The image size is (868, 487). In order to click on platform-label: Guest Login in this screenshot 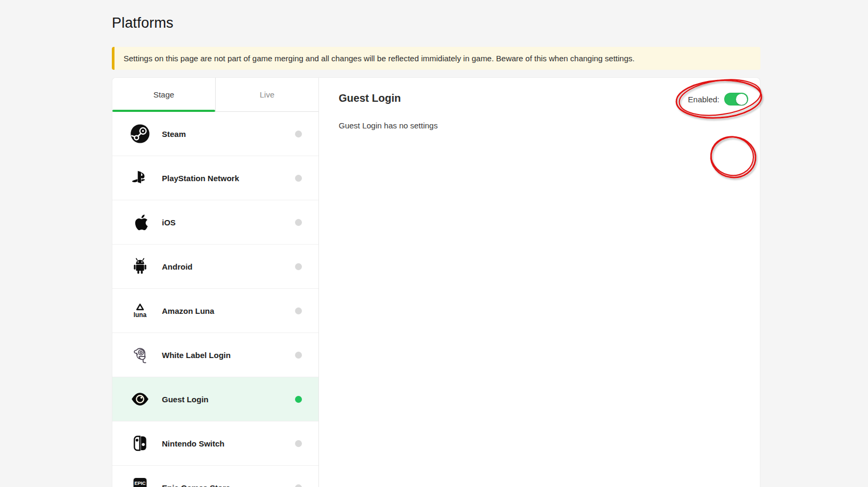, I will do `click(185, 400)`.